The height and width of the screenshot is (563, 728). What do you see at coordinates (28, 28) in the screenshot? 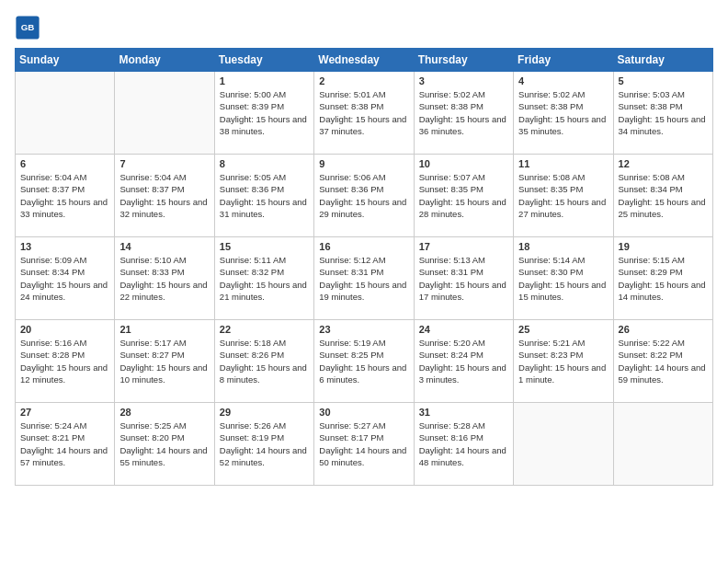
I see `logo-icon: GB` at bounding box center [28, 28].